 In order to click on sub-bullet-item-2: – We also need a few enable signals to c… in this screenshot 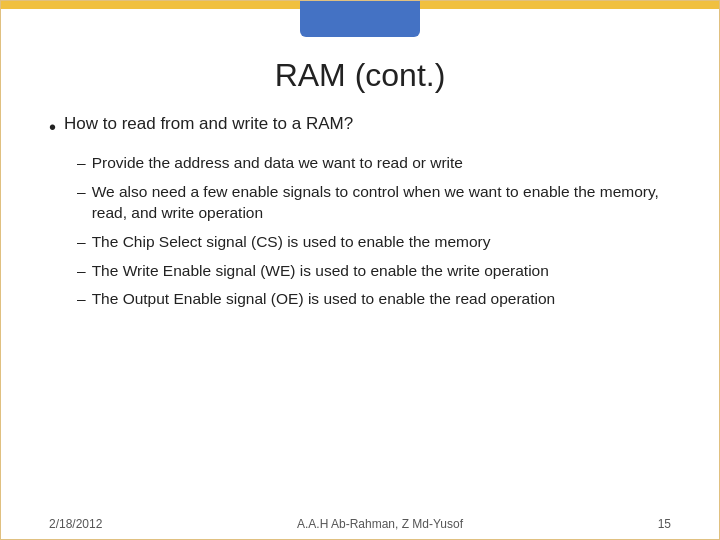, I will do `click(374, 202)`.